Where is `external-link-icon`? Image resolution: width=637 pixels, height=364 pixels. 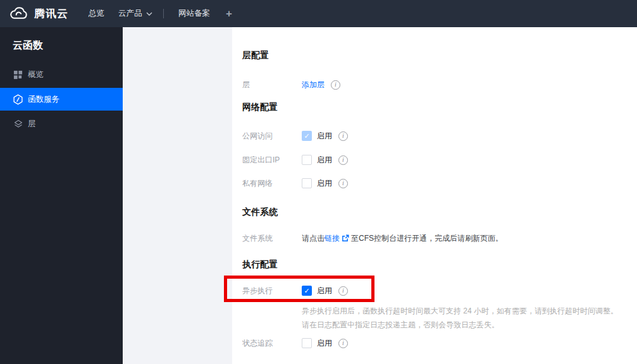 external-link-icon is located at coordinates (345, 238).